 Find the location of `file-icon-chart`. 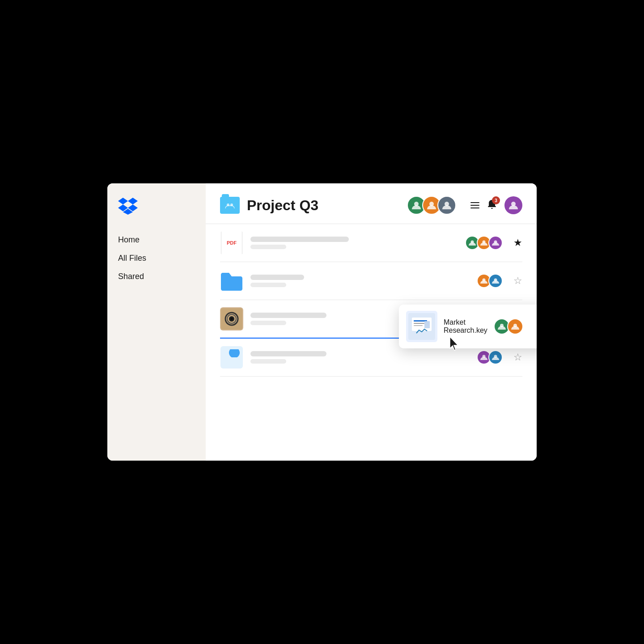

file-icon-chart is located at coordinates (232, 357).